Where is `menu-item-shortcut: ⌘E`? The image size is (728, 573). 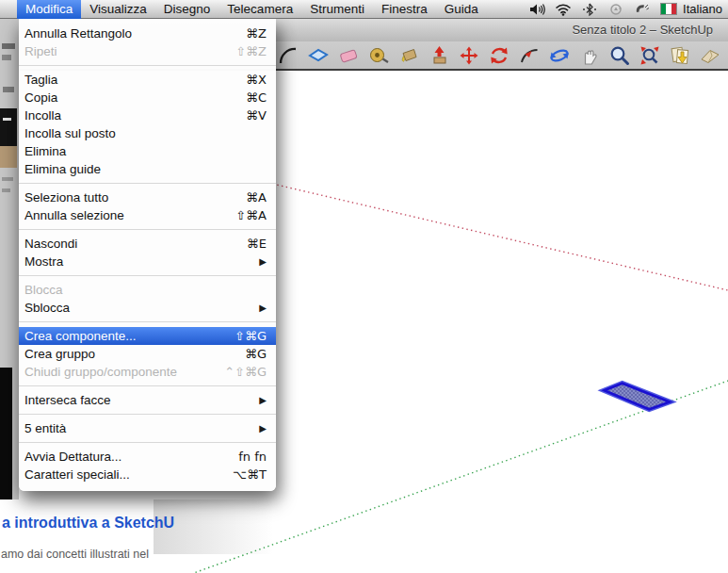 menu-item-shortcut: ⌘E is located at coordinates (256, 243).